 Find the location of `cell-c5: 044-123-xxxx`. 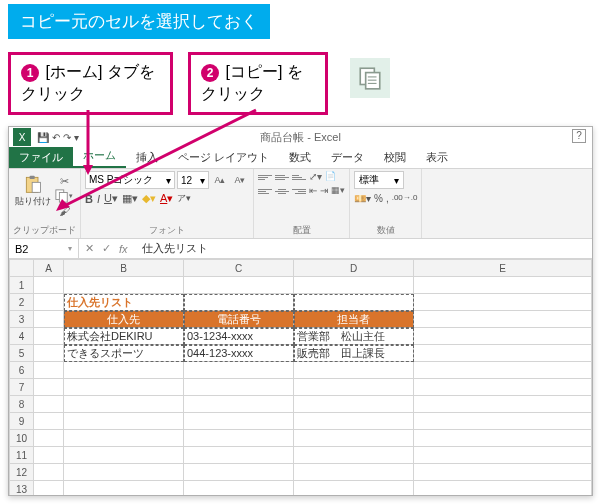

cell-c5: 044-123-xxxx is located at coordinates (239, 354).